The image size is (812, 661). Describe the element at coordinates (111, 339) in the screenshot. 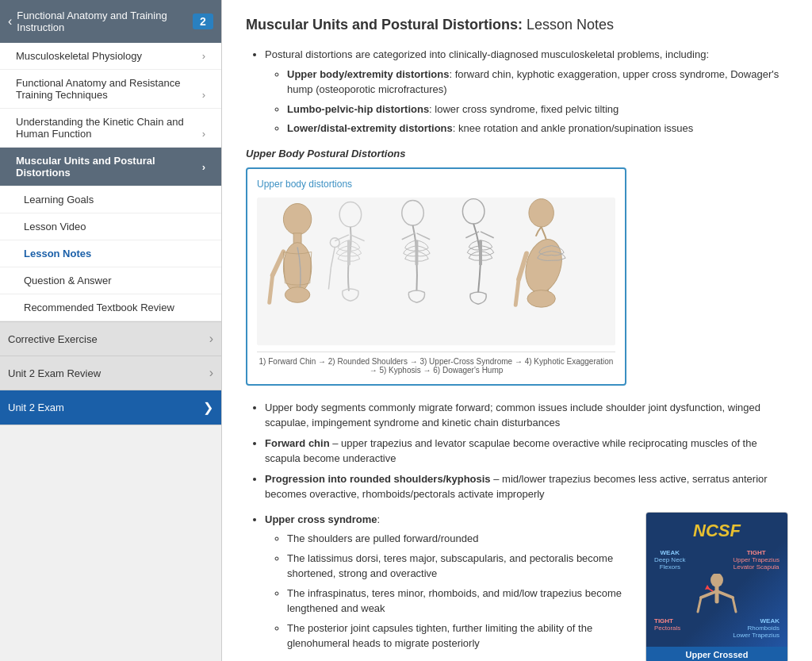

I see `sidebar-item-corrective-exercise: Corrective Exercise ›` at that location.